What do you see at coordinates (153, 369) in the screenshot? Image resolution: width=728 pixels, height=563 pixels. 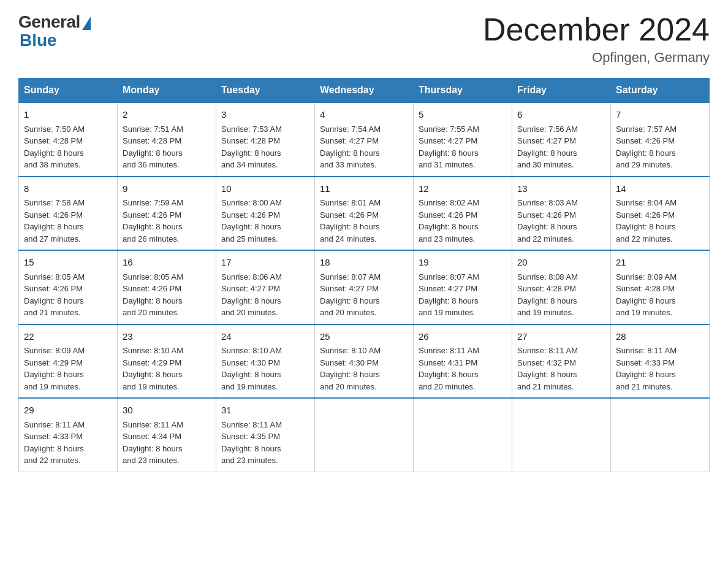 I see `day-info: Sunrise: 8:10 AMSunset: 4:29 PMDaylight:…` at bounding box center [153, 369].